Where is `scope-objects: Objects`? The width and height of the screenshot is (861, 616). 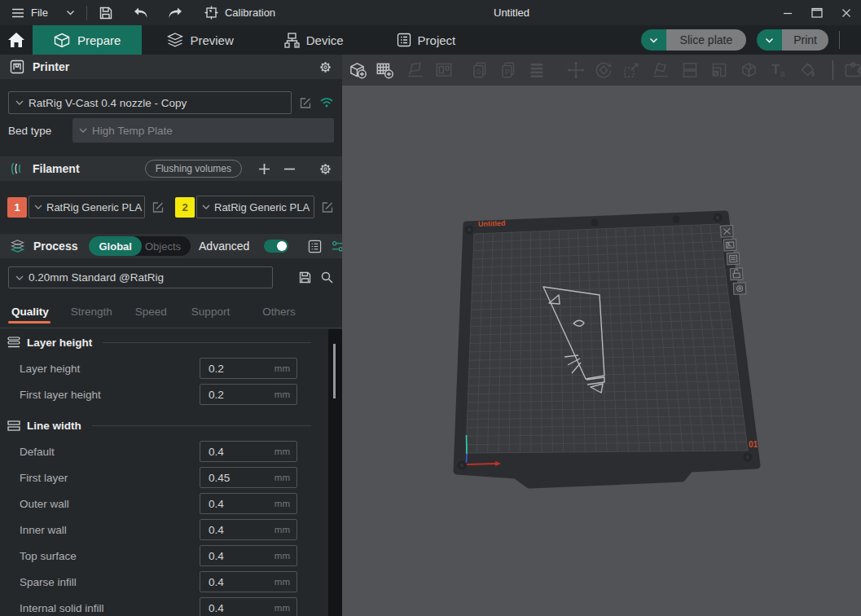
scope-objects: Objects is located at coordinates (166, 246).